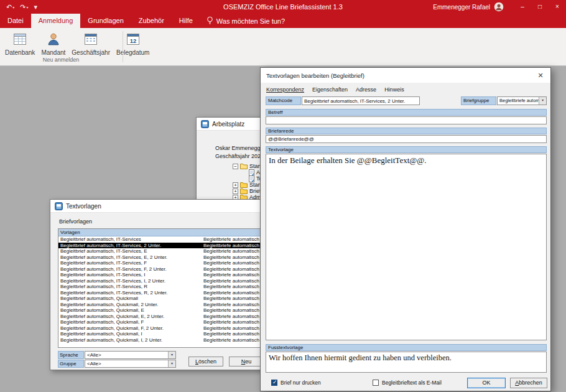  What do you see at coordinates (406, 139) in the screenshot?
I see `briefanrede-input` at bounding box center [406, 139].